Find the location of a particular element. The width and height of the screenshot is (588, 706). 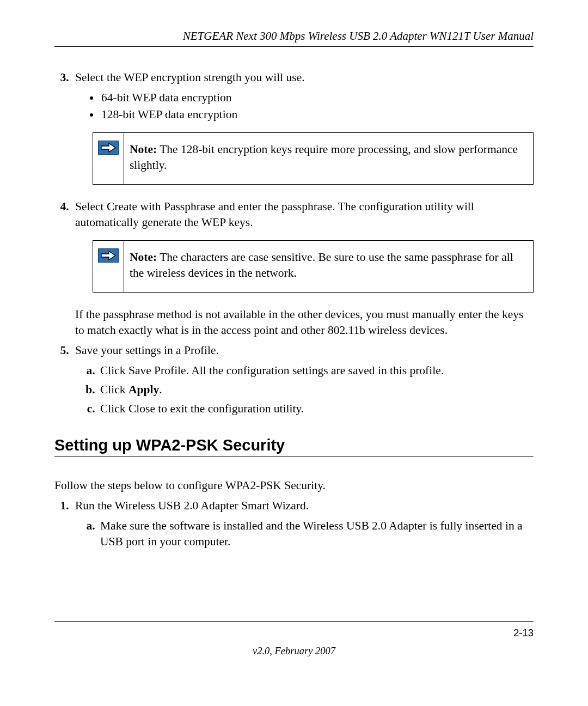

bullet-64bit: 64-bit WEP data encryption is located at coordinates (317, 98).